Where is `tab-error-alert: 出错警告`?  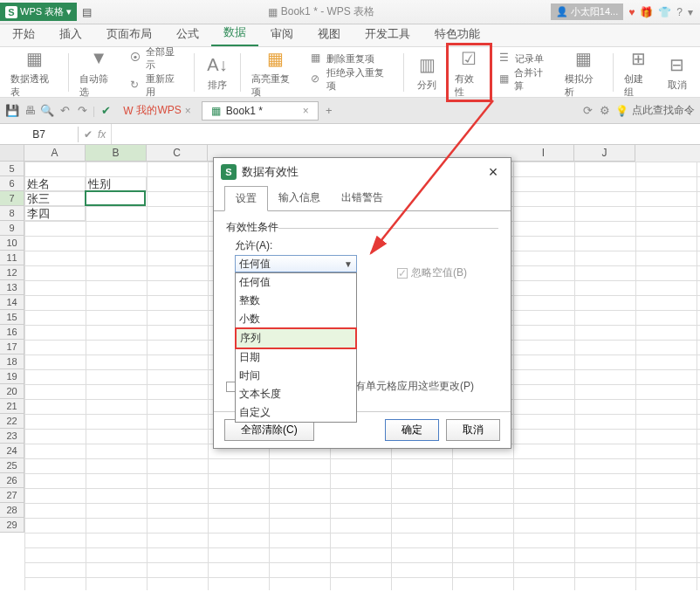 tab-error-alert: 出错警告 is located at coordinates (362, 199).